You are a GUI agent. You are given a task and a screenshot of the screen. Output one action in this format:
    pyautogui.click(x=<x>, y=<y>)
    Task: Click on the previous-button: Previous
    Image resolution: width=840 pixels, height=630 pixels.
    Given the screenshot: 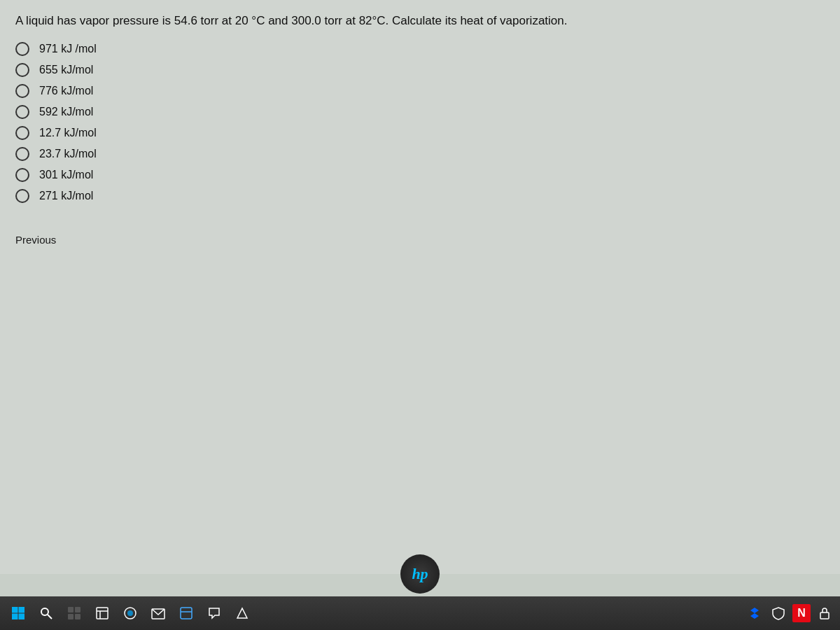 What is the action you would take?
    pyautogui.click(x=36, y=239)
    